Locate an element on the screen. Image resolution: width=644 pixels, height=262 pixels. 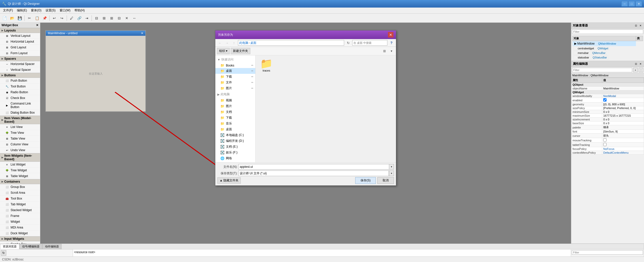
sidebar-documents: 📁 文件 ✏ is located at coordinates (235, 83).